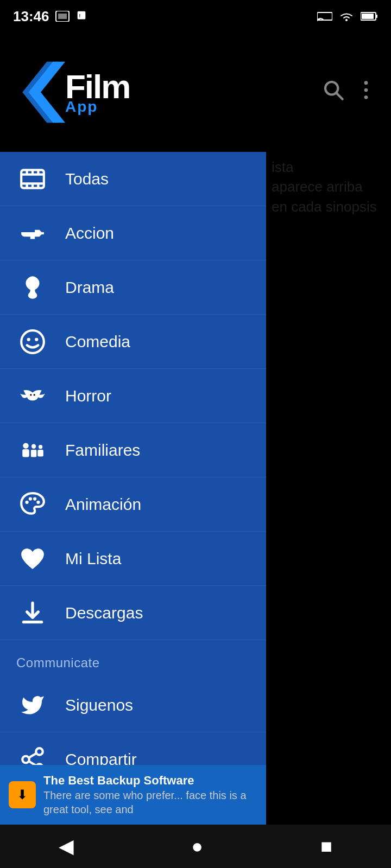  What do you see at coordinates (33, 233) in the screenshot?
I see `gun-icon` at bounding box center [33, 233].